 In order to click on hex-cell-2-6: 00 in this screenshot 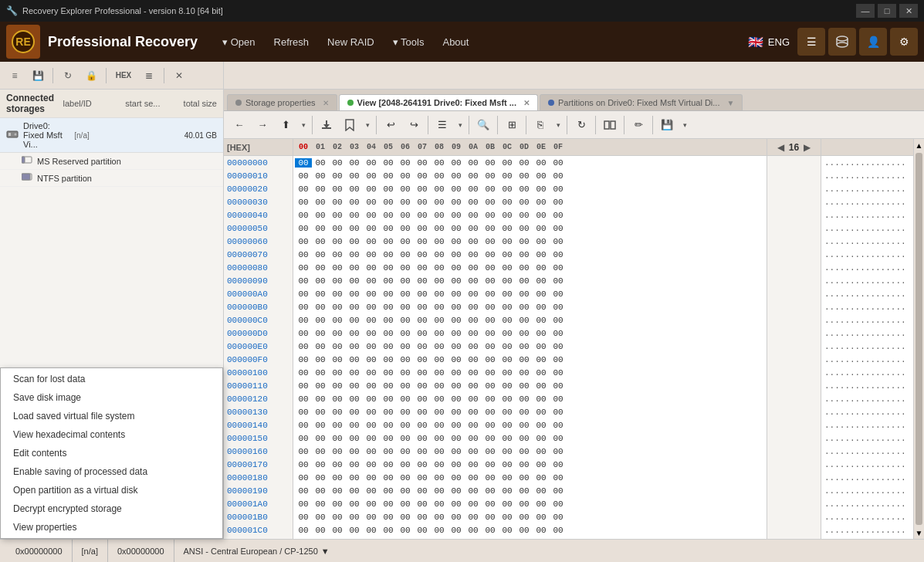, I will do `click(405, 189)`.